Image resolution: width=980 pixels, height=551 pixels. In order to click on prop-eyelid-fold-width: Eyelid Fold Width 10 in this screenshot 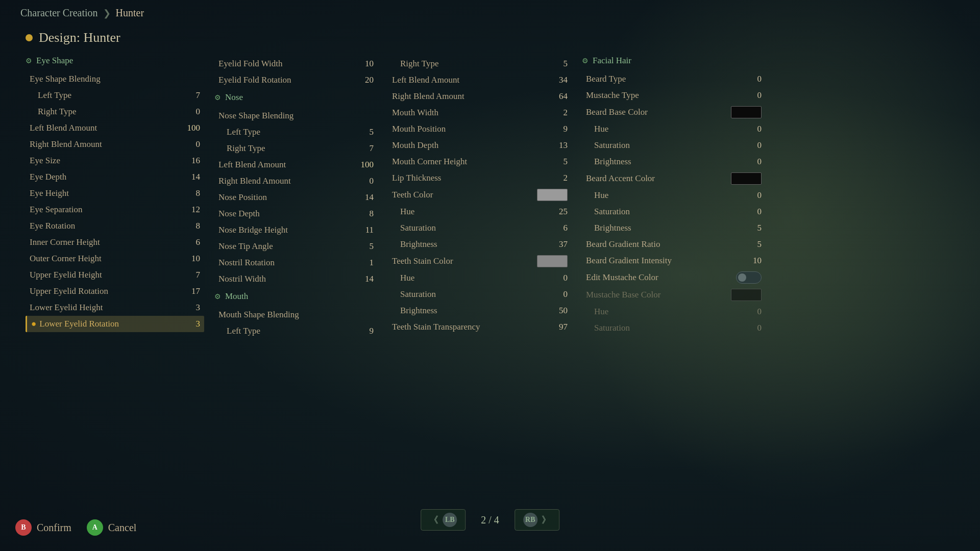, I will do `click(296, 64)`.